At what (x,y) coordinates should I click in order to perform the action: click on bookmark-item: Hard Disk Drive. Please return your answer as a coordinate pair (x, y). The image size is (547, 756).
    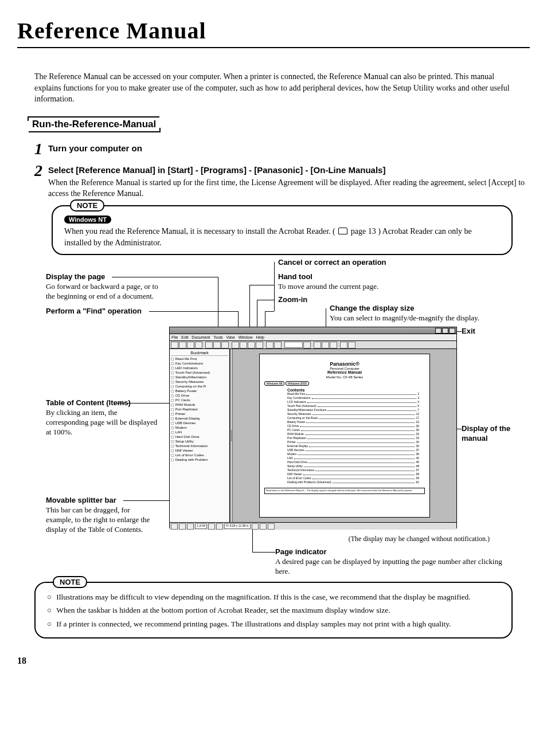
    Looking at the image, I should click on (200, 436).